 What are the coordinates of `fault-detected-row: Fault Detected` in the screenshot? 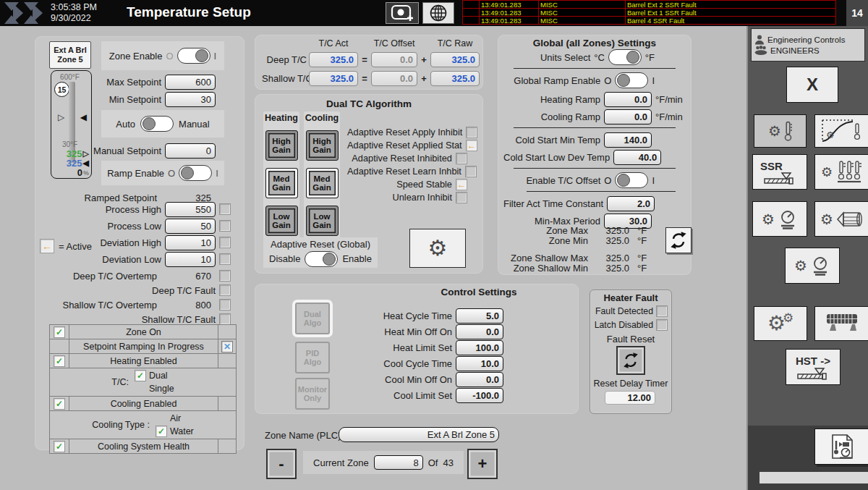 It's located at (631, 311).